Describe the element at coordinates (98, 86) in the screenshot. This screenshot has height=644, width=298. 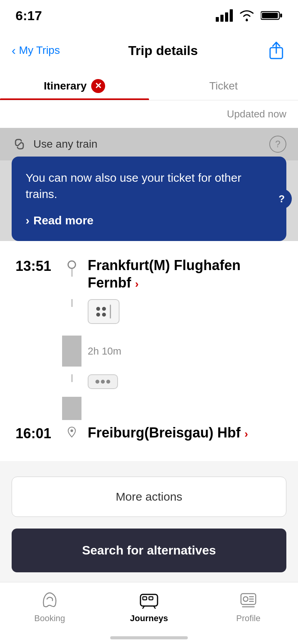
I see `itinerary-close-badge: ✕` at that location.